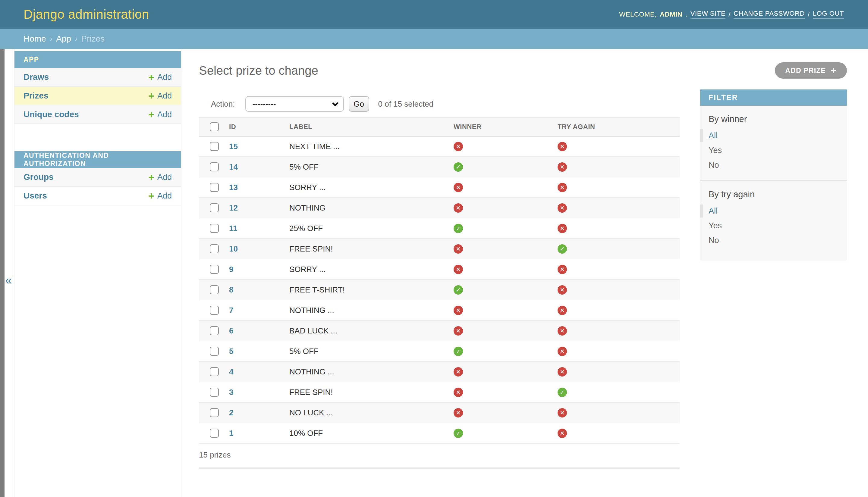  Describe the element at coordinates (214, 127) in the screenshot. I see `select-all-checkbox` at that location.